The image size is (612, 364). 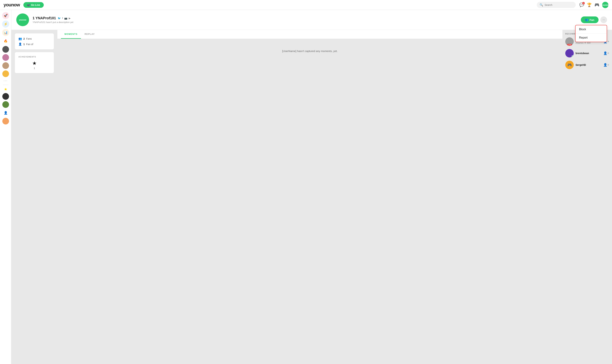 I want to click on sidebar-item-rocket: 🚀, so click(x=6, y=16).